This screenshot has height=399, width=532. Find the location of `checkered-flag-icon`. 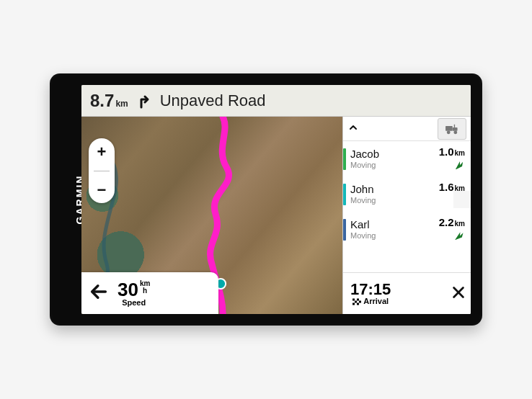

checkered-flag-icon is located at coordinates (357, 302).